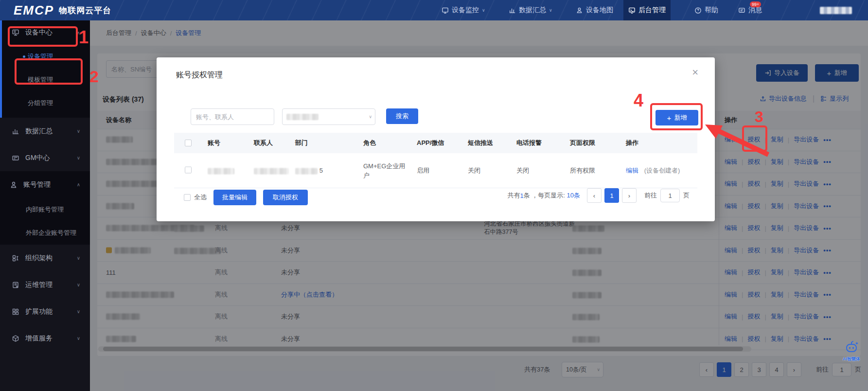 The height and width of the screenshot is (391, 868). Describe the element at coordinates (214, 143) in the screenshot. I see `column-header: 账号` at that location.